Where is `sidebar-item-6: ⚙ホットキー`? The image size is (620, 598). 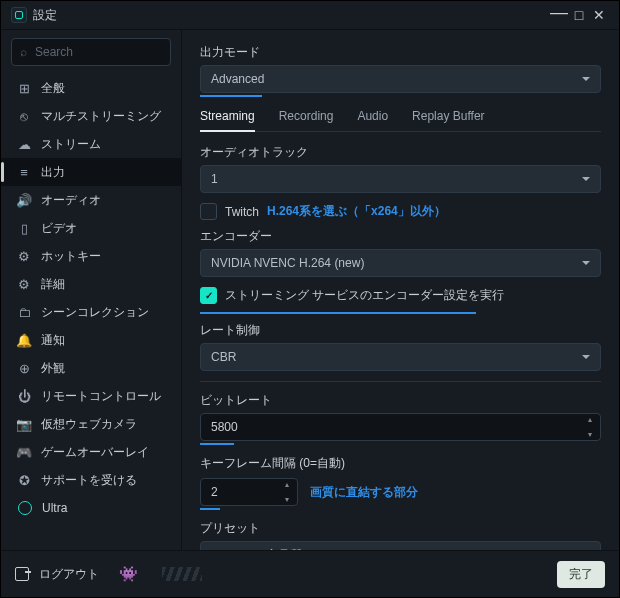 sidebar-item-6: ⚙ホットキー is located at coordinates (91, 256).